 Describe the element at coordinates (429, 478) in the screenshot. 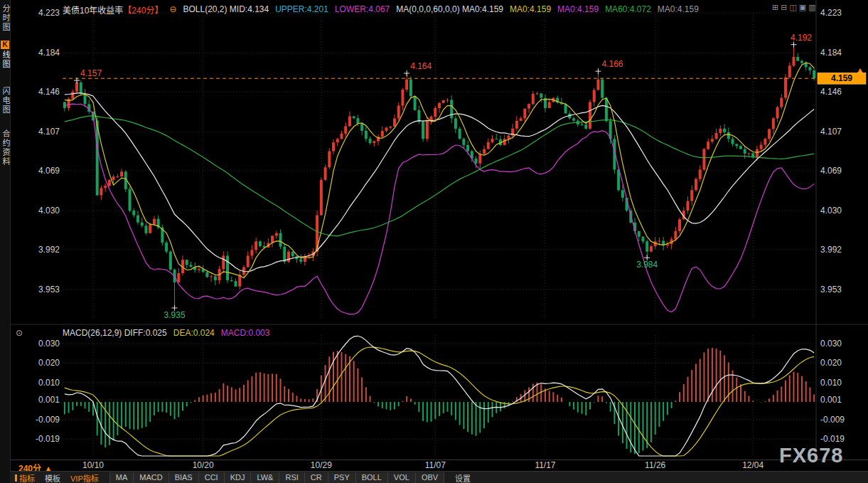

I see `tab-obv: OBV` at that location.